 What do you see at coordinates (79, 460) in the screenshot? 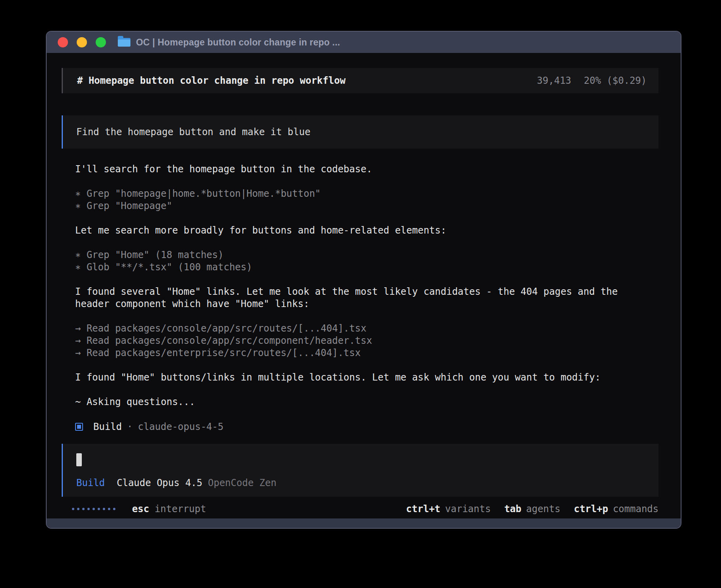
I see `text-cursor` at bounding box center [79, 460].